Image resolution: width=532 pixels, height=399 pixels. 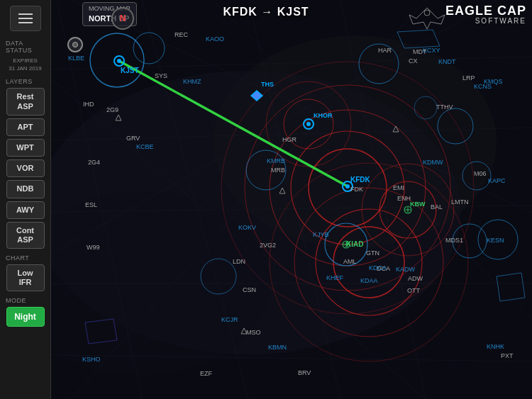 What do you see at coordinates (89, 104) in the screenshot?
I see `svg-text: IHD` at bounding box center [89, 104].